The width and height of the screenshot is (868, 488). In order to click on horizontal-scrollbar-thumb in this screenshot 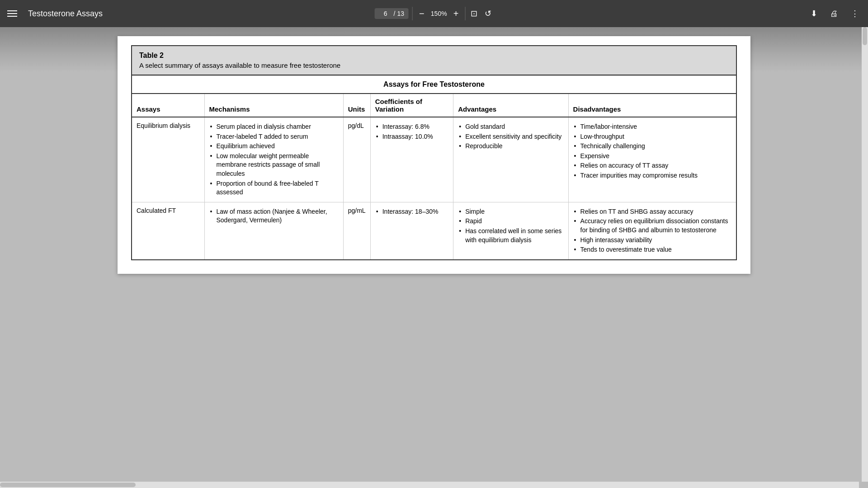, I will do `click(68, 485)`.